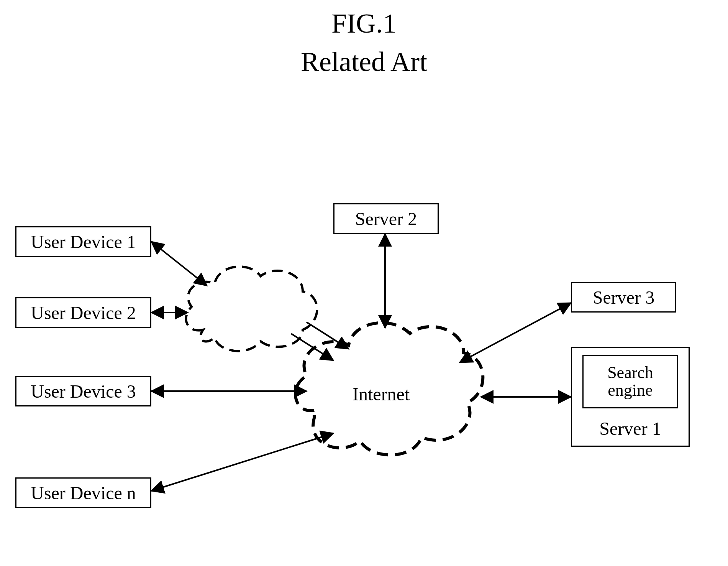 The height and width of the screenshot is (566, 728). Describe the element at coordinates (84, 313) in the screenshot. I see `user-device-2-label: User Device 2` at that location.